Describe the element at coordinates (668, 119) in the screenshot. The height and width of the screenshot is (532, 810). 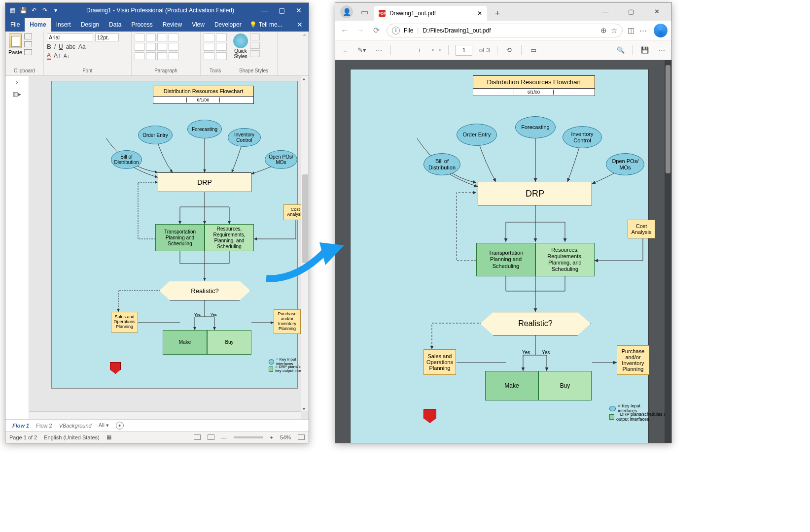
I see `pdf-scrollbar-thumb` at that location.